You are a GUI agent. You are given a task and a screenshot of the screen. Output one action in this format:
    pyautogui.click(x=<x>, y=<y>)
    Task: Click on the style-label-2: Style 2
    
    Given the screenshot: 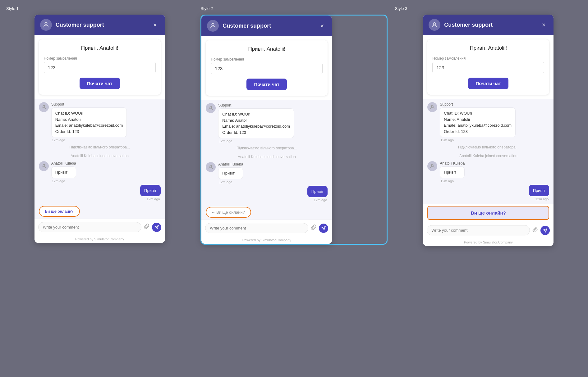 What is the action you would take?
    pyautogui.click(x=207, y=9)
    